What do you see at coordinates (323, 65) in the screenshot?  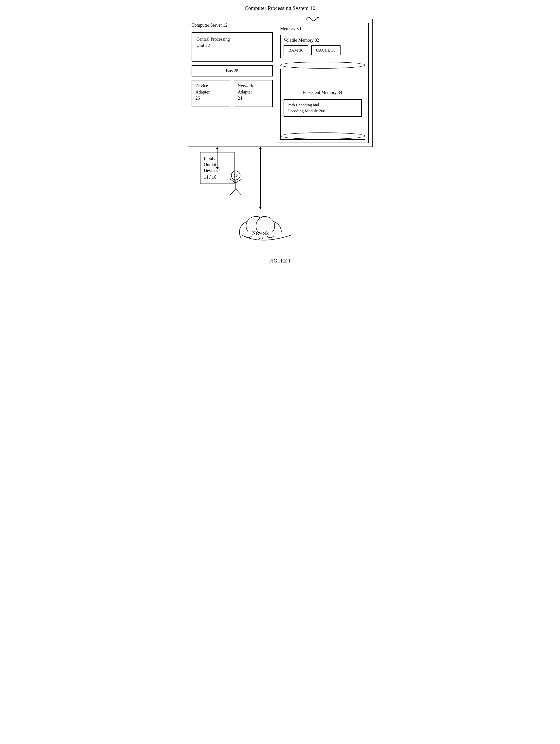 I see `cylinder-top` at bounding box center [323, 65].